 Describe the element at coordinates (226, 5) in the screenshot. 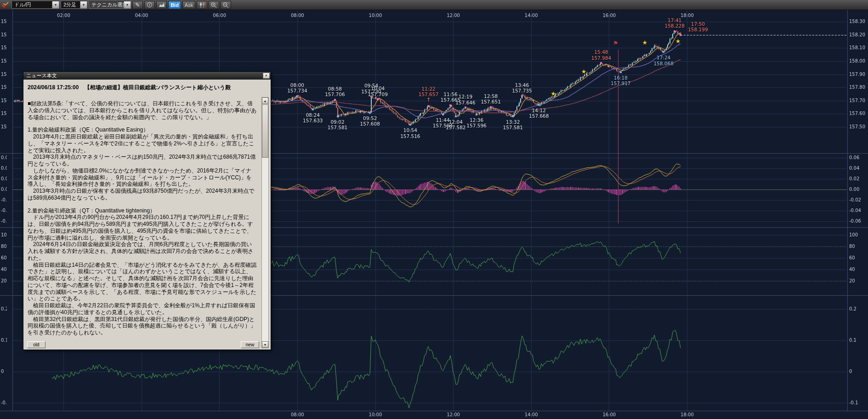

I see `zoom-out-icon` at that location.